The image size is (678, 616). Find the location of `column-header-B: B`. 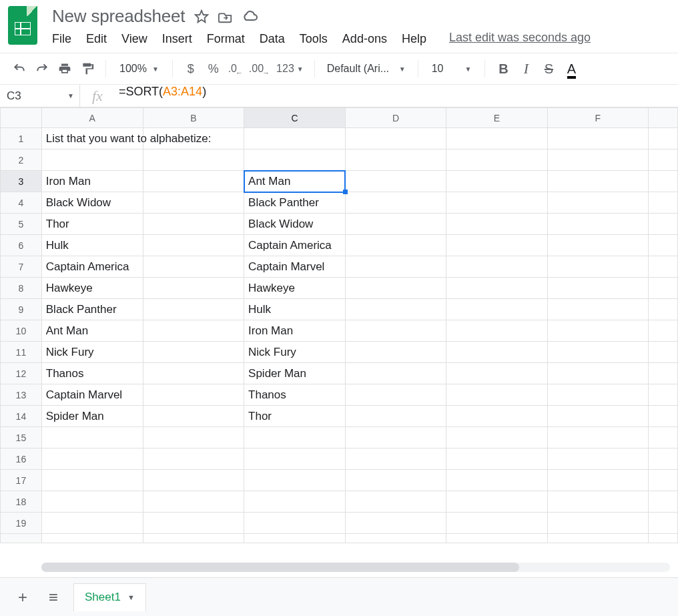

column-header-B: B is located at coordinates (194, 118).